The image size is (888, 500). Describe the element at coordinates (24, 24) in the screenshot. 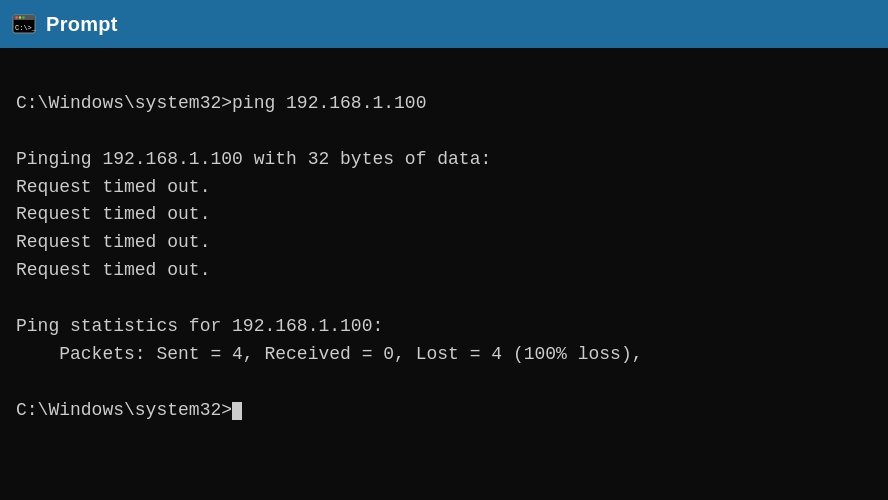

I see `cmd-icon: C:\>_` at that location.